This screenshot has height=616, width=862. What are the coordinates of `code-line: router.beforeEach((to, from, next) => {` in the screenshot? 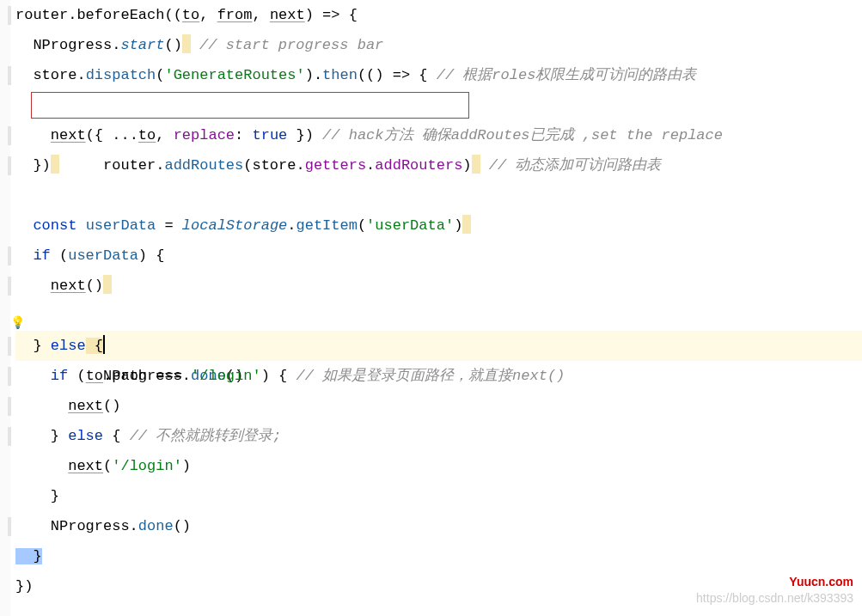 It's located at (438, 15).